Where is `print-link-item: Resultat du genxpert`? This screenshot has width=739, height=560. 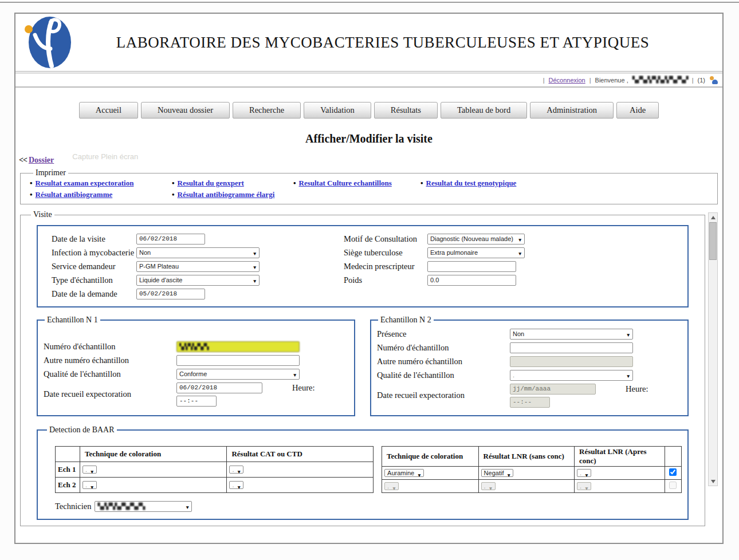 print-link-item: Resultat du genxpert is located at coordinates (233, 183).